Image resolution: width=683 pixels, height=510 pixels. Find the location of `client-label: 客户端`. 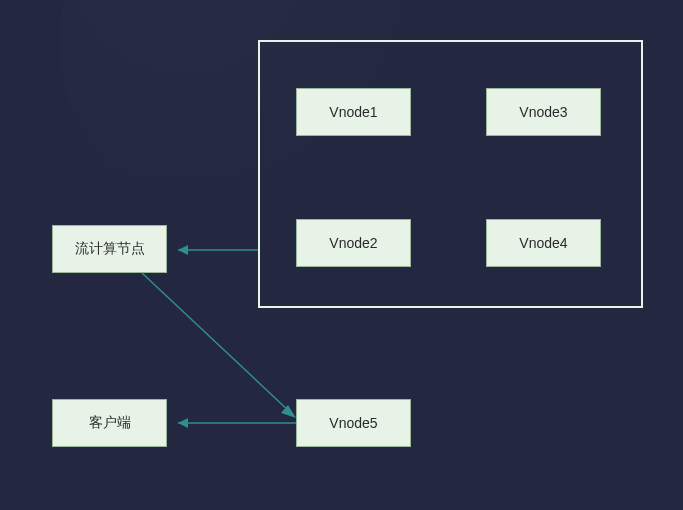

client-label: 客户端 is located at coordinates (110, 423).